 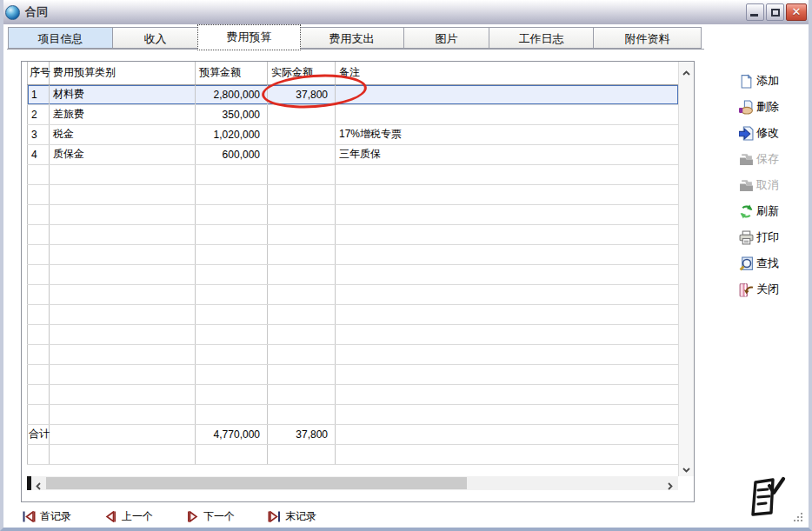 I want to click on cell-category: 差旅费, so click(x=123, y=115).